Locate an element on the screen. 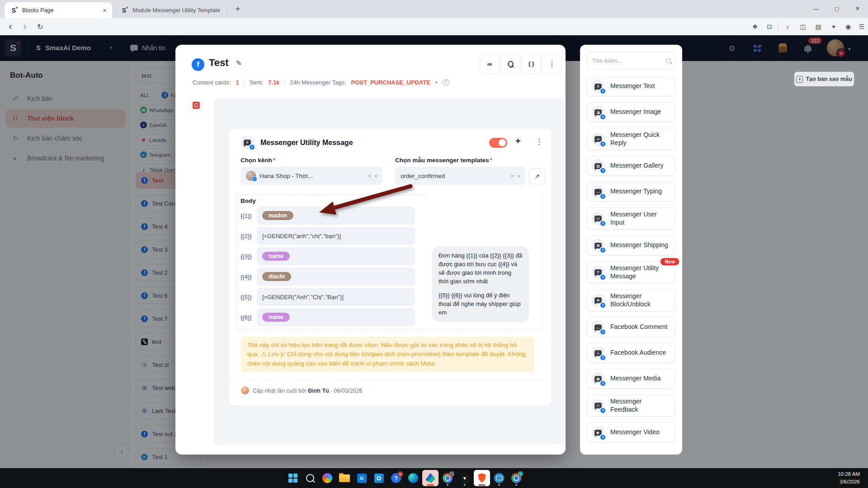 The width and height of the screenshot is (868, 488). palette-item-8: ⊘fMessenger Block/Unblock is located at coordinates (631, 300).